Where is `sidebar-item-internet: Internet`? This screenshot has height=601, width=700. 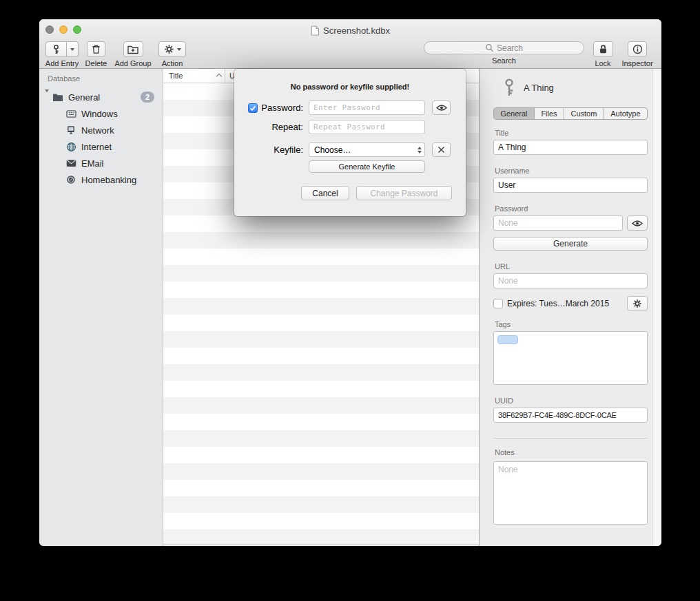
sidebar-item-internet: Internet is located at coordinates (101, 147).